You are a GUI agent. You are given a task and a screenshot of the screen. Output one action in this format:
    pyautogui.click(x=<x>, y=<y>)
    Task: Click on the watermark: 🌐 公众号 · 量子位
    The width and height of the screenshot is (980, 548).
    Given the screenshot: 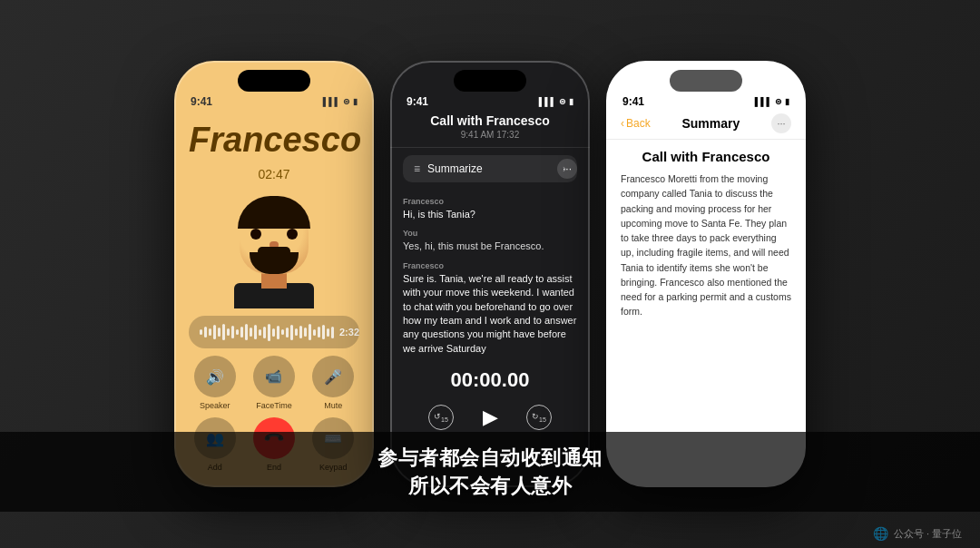 What is the action you would take?
    pyautogui.click(x=917, y=533)
    